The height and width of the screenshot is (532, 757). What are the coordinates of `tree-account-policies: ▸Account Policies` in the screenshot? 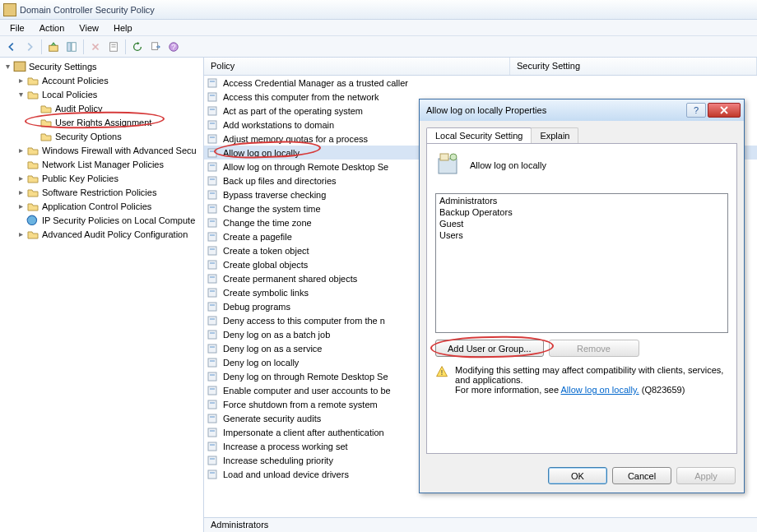 It's located at (102, 81).